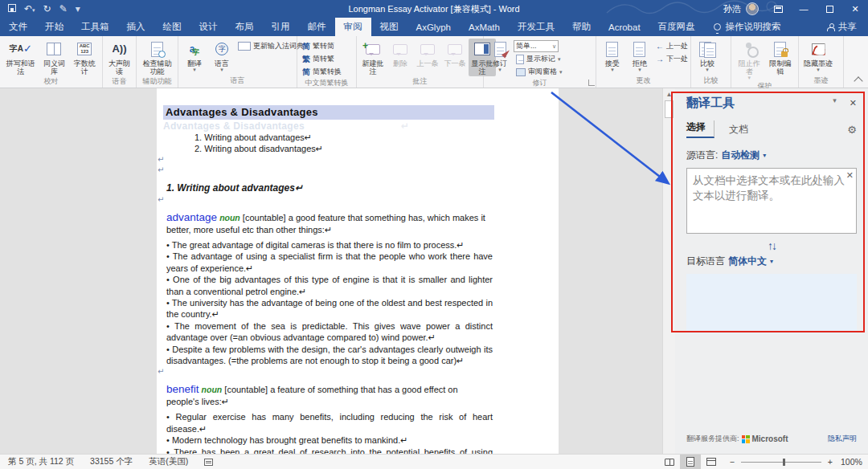 The image size is (868, 469). Describe the element at coordinates (701, 129) in the screenshot. I see `pane-tab-selection: 选择` at that location.